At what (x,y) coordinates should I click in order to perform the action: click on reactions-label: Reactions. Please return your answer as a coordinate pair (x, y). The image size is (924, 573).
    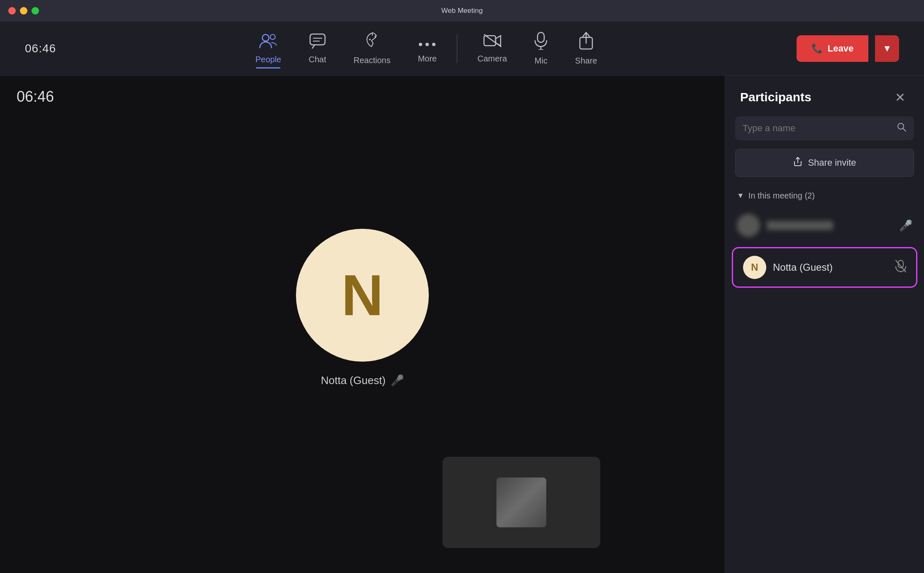
    Looking at the image, I should click on (372, 61).